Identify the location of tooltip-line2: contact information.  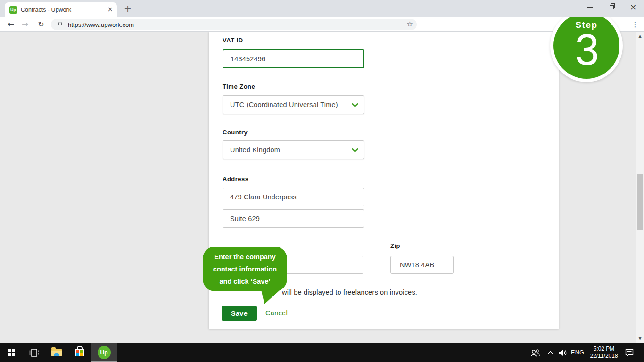
(245, 269).